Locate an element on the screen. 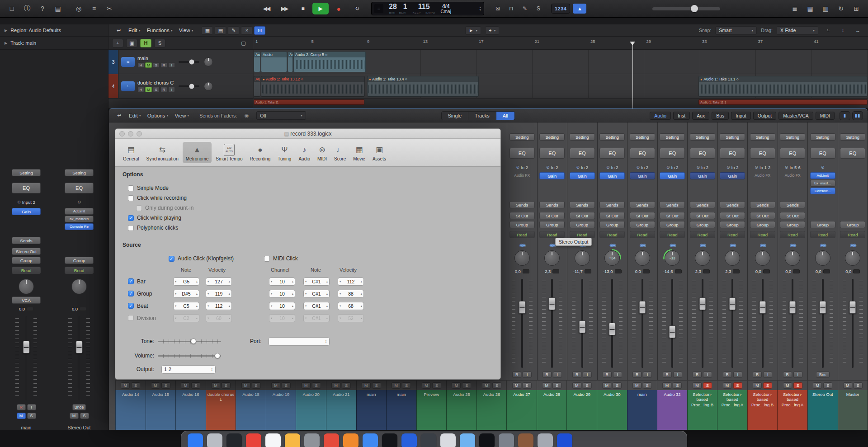  track-r-button: R is located at coordinates (164, 65).